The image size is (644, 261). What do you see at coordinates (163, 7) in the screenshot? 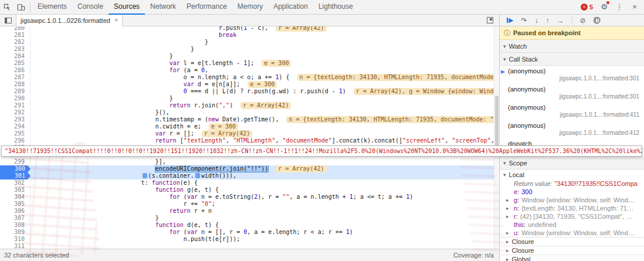
I see `tab-network: Network` at bounding box center [163, 7].